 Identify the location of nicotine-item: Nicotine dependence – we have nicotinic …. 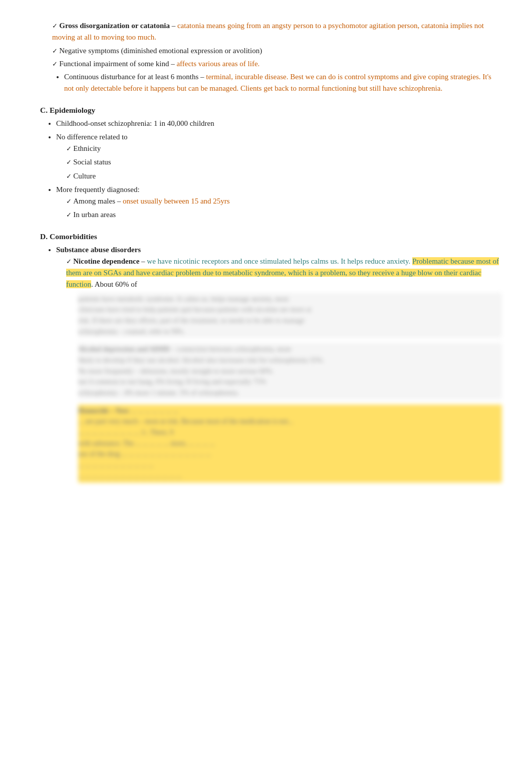
(284, 273).